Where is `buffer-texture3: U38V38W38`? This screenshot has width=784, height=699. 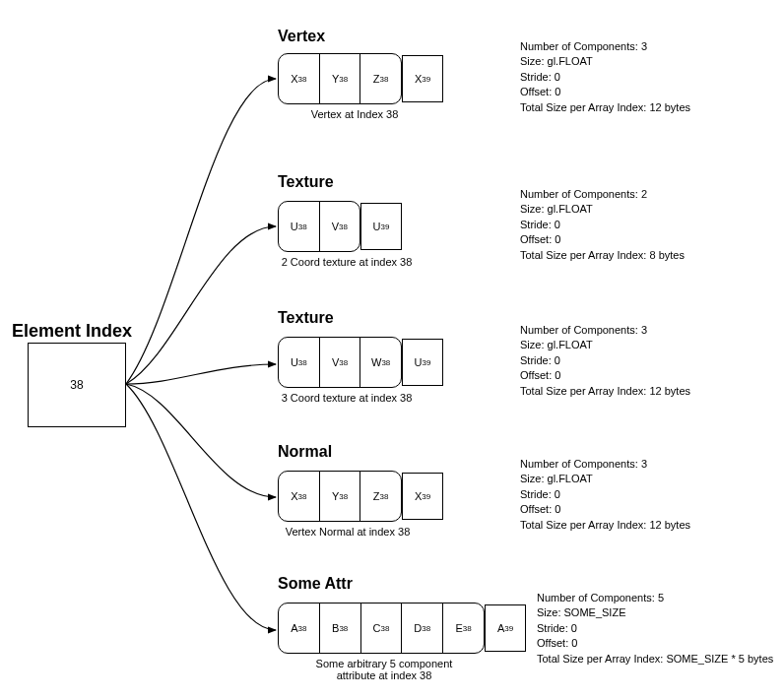 buffer-texture3: U38V38W38 is located at coordinates (340, 362).